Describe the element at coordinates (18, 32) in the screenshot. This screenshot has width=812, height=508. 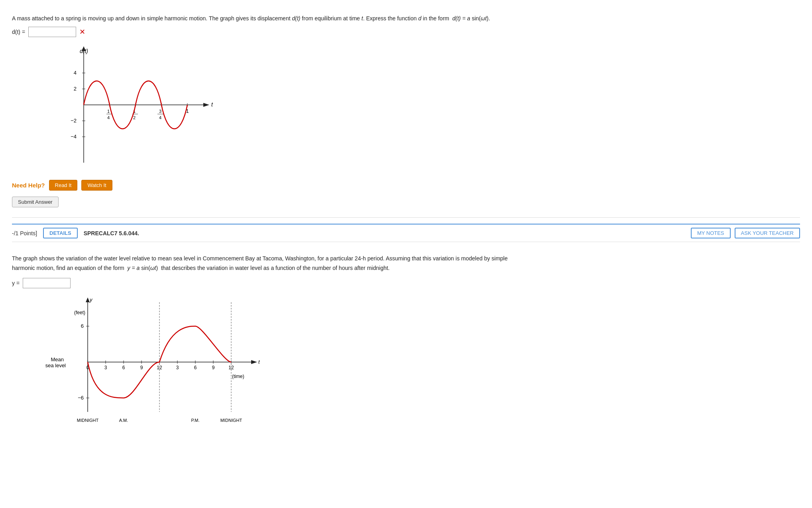
I see `answer-label-1: d(t) =` at that location.